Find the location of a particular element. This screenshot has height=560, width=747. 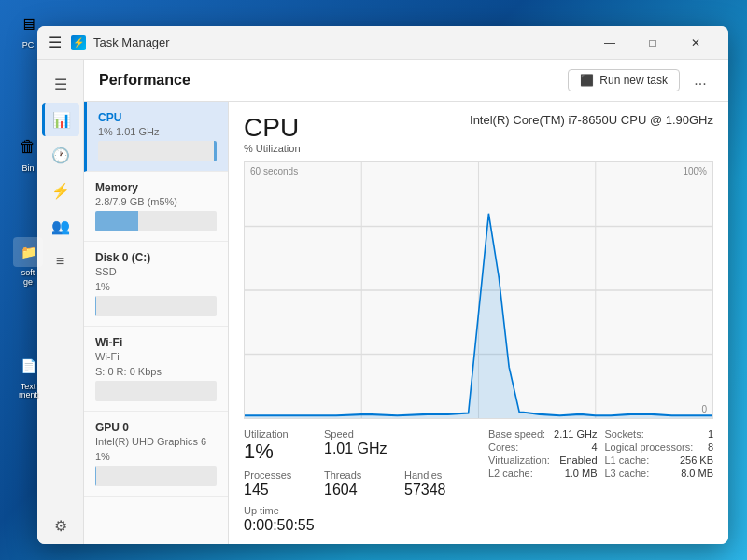

uptime-stat: Up time 0:00:50:55 is located at coordinates (357, 519).